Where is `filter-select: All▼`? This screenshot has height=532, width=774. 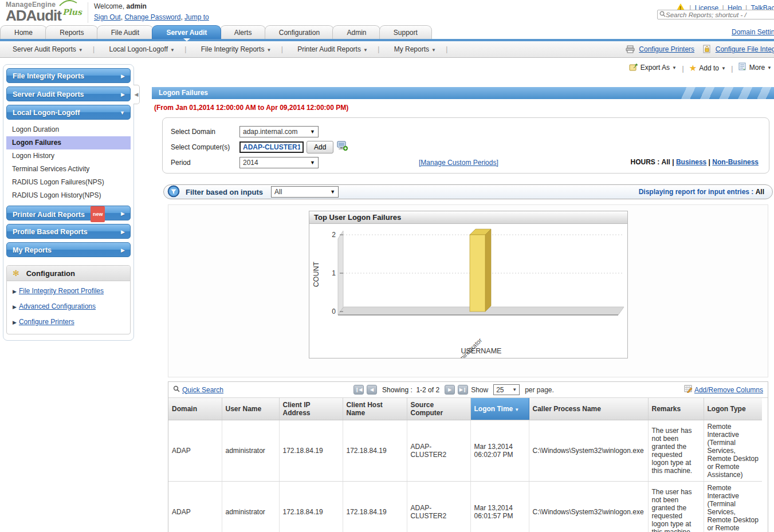
filter-select: All▼ is located at coordinates (305, 192).